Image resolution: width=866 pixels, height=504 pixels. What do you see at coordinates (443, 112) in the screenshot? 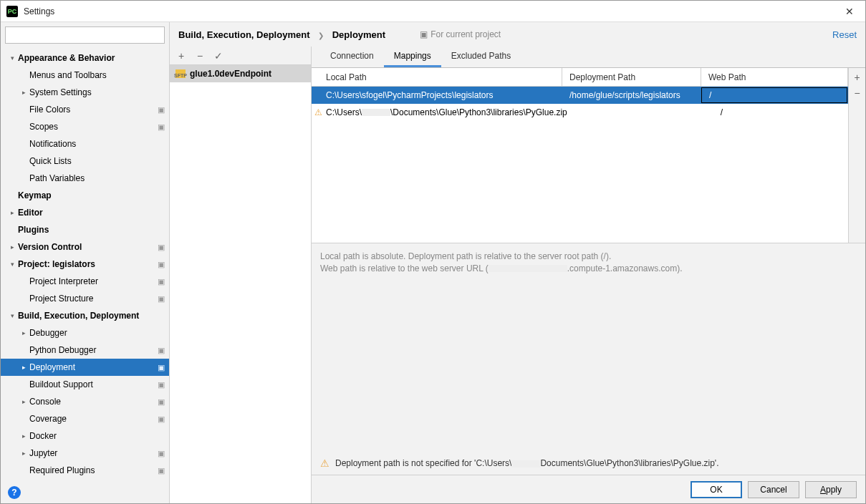
I see `cell-local-path: ⚠C:\Users\\Documents\Glue\Python3\librar…` at bounding box center [443, 112].